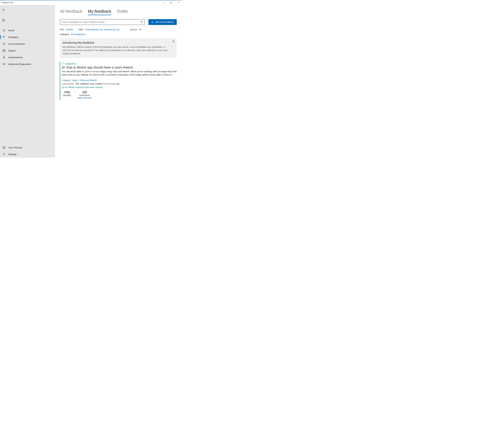  Describe the element at coordinates (71, 12) in the screenshot. I see `tab-all-feedback: All feedback` at that location.